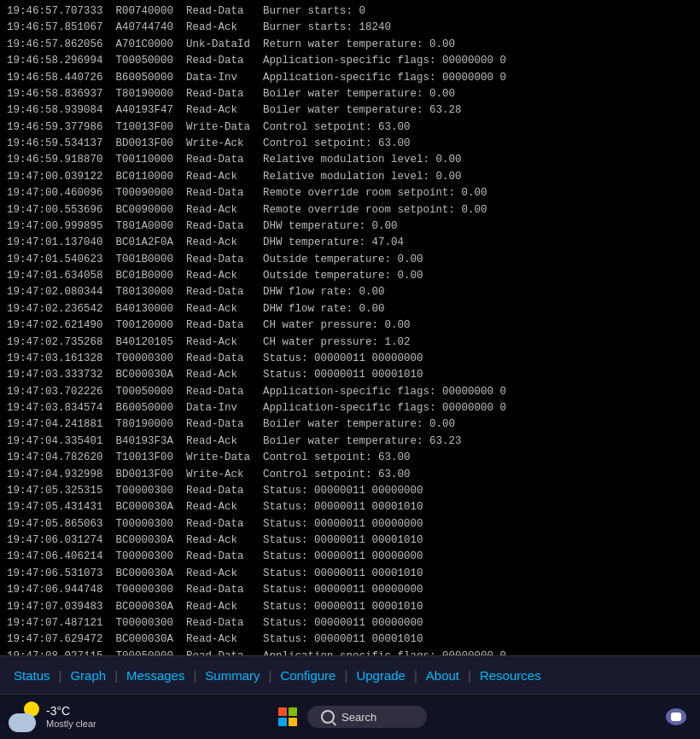  What do you see at coordinates (288, 717) in the screenshot?
I see `windows-logo` at bounding box center [288, 717].